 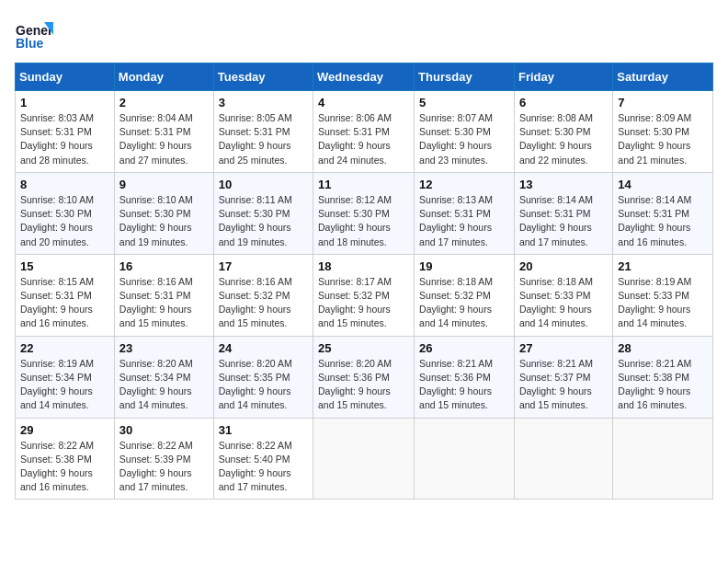 I want to click on day-number: 2, so click(x=164, y=103).